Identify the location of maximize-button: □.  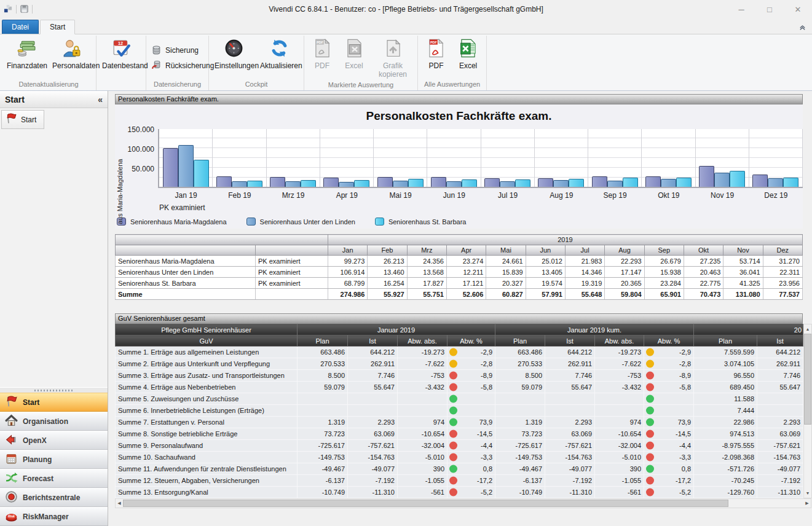
(770, 9).